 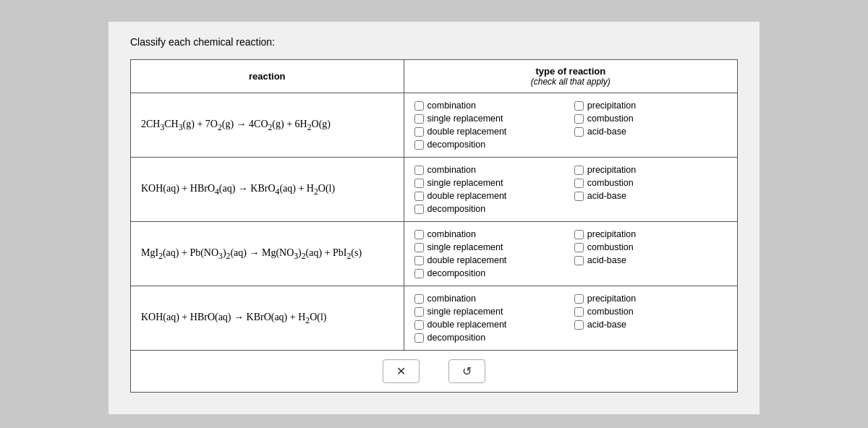 I want to click on checkbox-3-decomposition, so click(x=420, y=273).